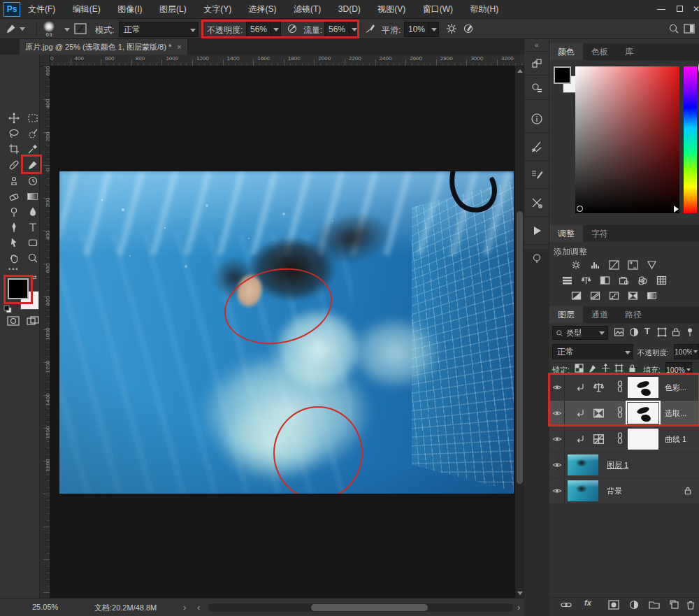 The height and width of the screenshot is (616, 699). I want to click on screen-mode-icon, so click(33, 321).